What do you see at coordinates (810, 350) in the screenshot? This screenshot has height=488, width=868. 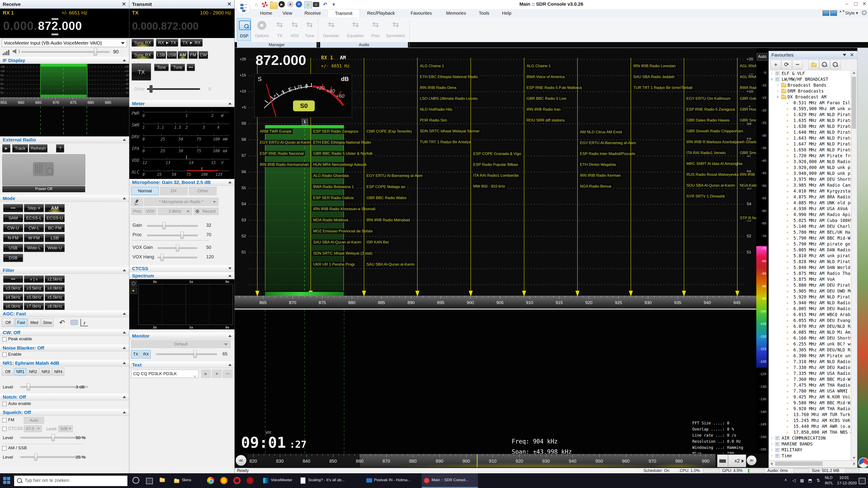 I see `favourites-item: ★6.305 Mhz AM DEU/NLD Radio Al` at bounding box center [810, 350].